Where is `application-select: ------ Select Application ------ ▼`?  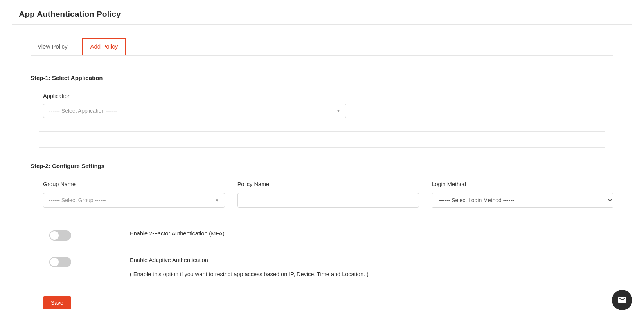 application-select: ------ Select Application ------ ▼ is located at coordinates (195, 111).